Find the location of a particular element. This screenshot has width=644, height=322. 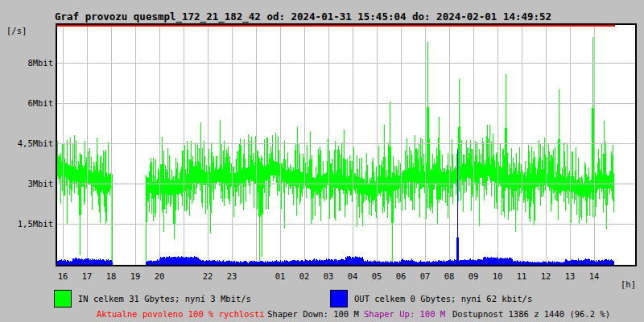

status-allowed-speed: Aktualne povoleno 100 % rychlosti is located at coordinates (180, 314).